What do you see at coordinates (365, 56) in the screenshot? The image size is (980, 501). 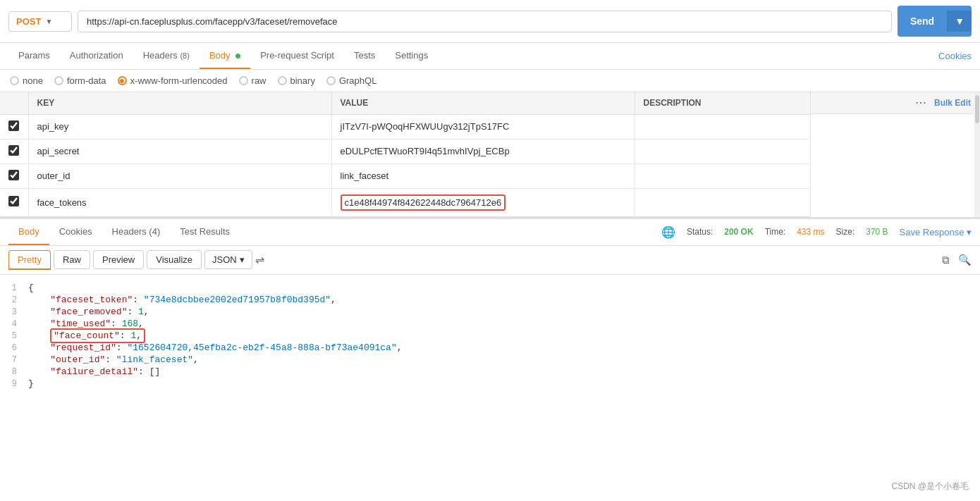 I see `tab-tests: Tests` at bounding box center [365, 56].